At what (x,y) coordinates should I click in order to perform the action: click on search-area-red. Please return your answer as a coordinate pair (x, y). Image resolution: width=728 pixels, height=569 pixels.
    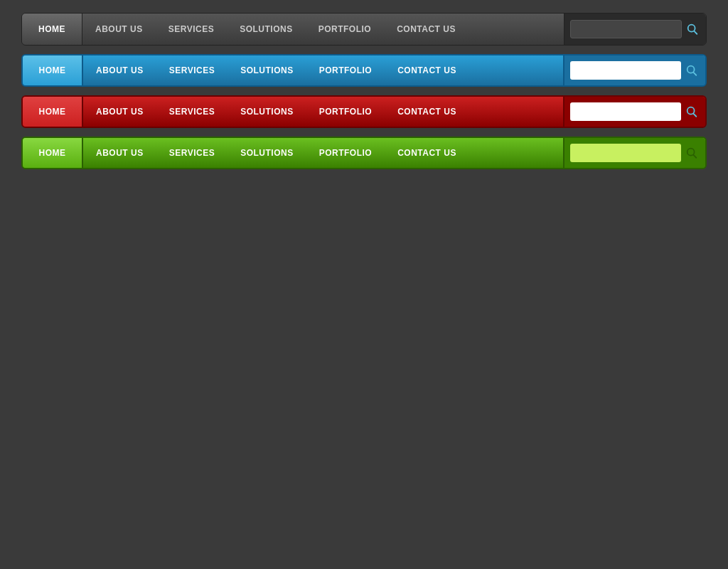
    Looking at the image, I should click on (634, 112).